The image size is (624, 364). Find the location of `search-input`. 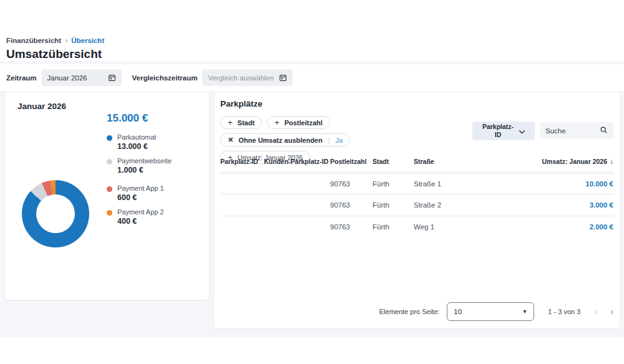

search-input is located at coordinates (570, 131).